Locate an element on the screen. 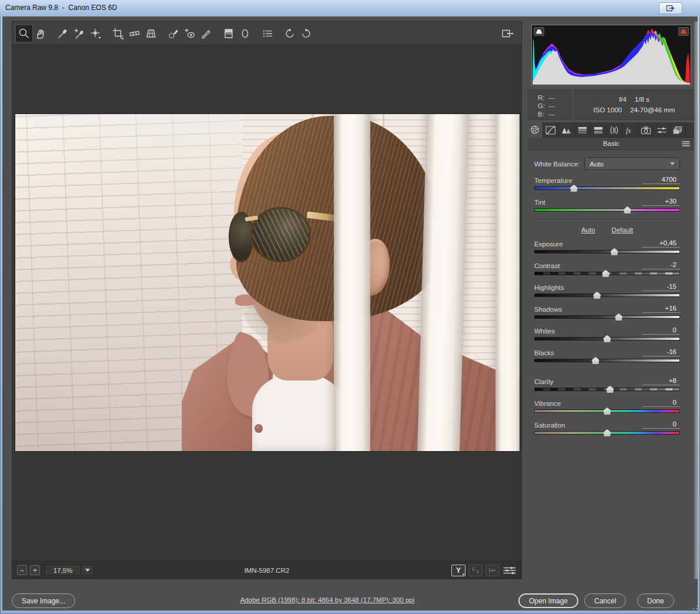 The image size is (700, 614). divider is located at coordinates (607, 371).